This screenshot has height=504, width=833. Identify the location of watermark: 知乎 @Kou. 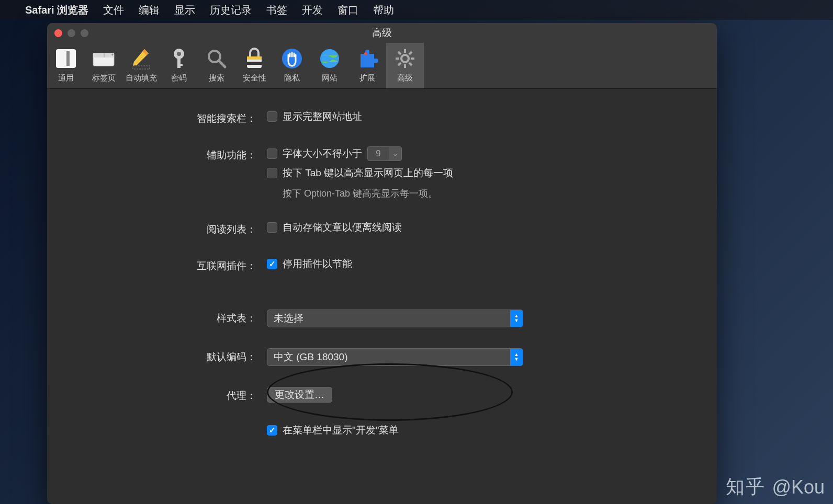
(775, 487).